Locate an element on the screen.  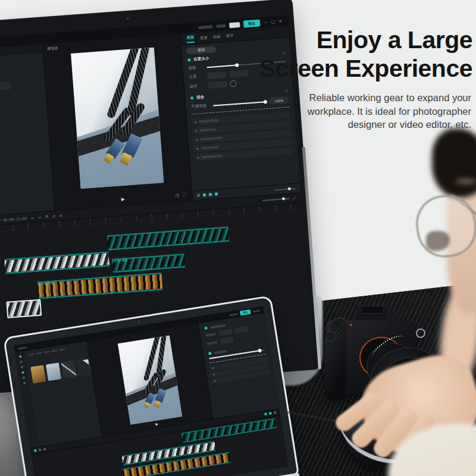
person-eyebrow is located at coordinates (466, 181).